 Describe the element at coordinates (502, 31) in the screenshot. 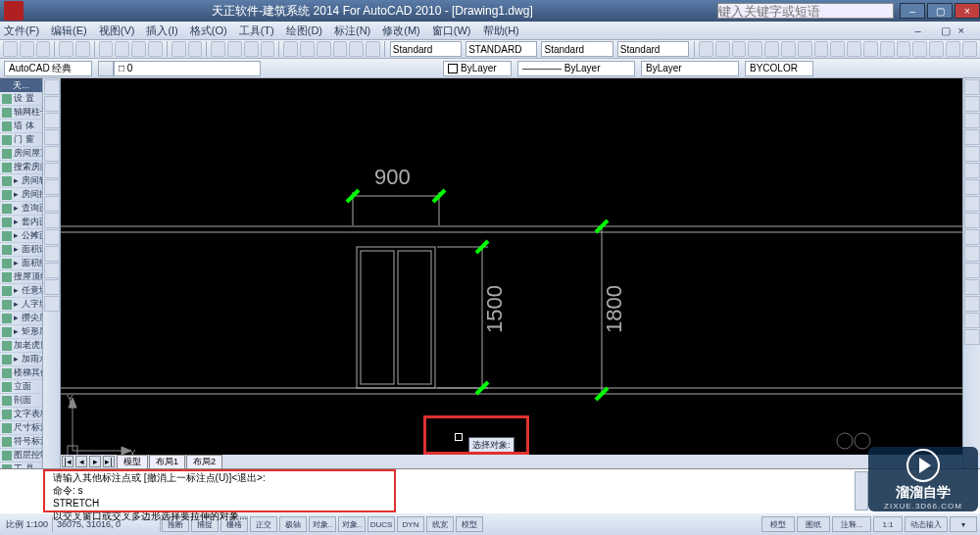

I see `menu-help: 帮助(H)` at that location.